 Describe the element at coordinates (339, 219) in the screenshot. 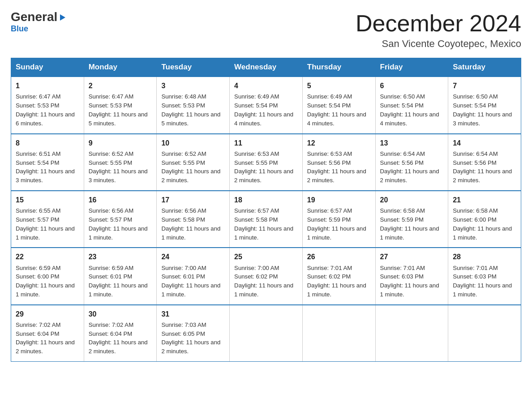

I see `calendar-day-cell: 19 Sunrise: 6:57 AMSunset: 5:59 PMDaylig…` at that location.